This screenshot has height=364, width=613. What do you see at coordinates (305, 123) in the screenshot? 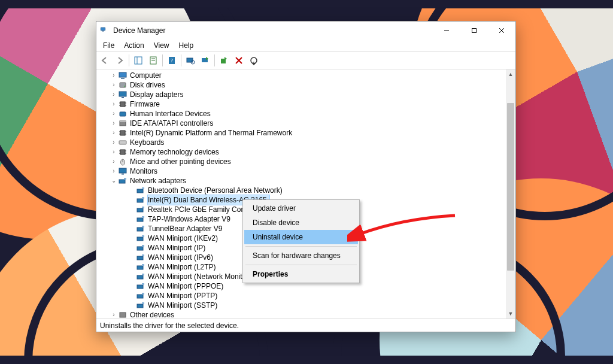
I see `category-ide-ata-atapi-controllers: ›IDE ATA/ATAPI controllers` at bounding box center [305, 123].